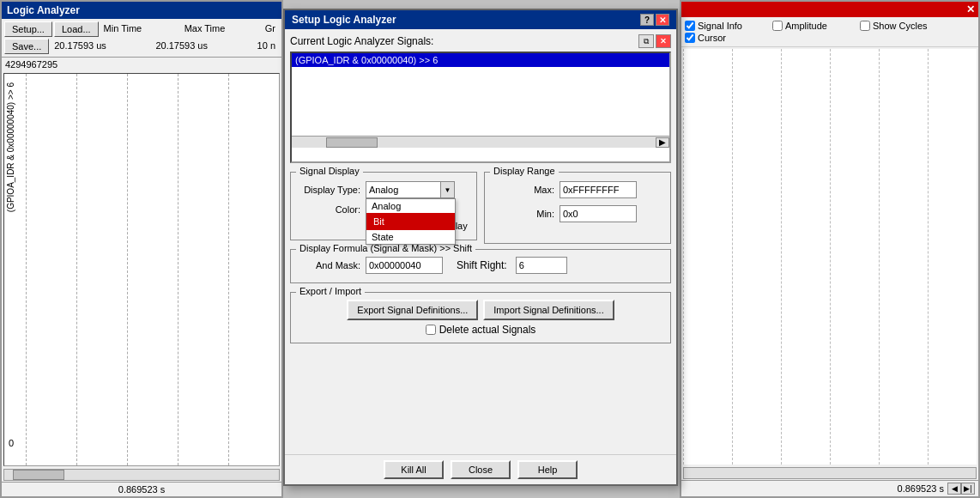 This screenshot has height=498, width=980. Describe the element at coordinates (142, 64) in the screenshot. I see `signal-id-row: 4294967295` at that location.